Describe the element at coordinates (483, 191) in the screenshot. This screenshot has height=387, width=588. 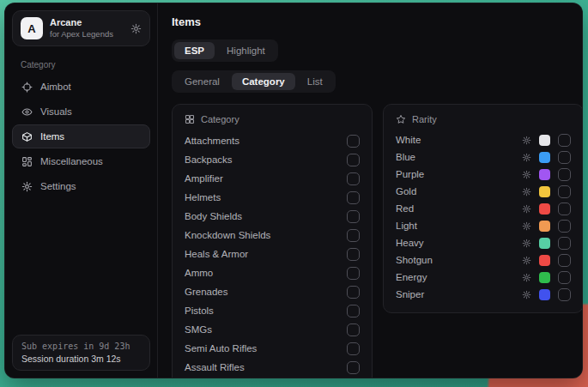
I see `rarity-row: Gold` at that location.